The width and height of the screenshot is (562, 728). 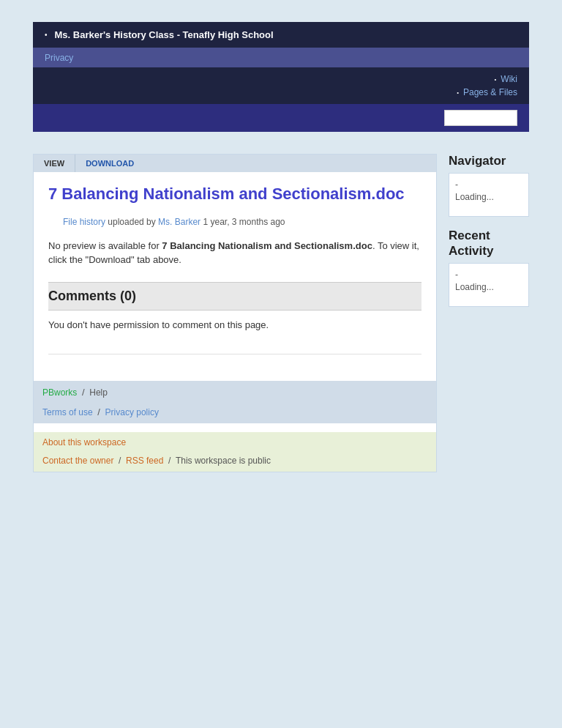 I want to click on recent-activity-dash: -, so click(x=489, y=275).